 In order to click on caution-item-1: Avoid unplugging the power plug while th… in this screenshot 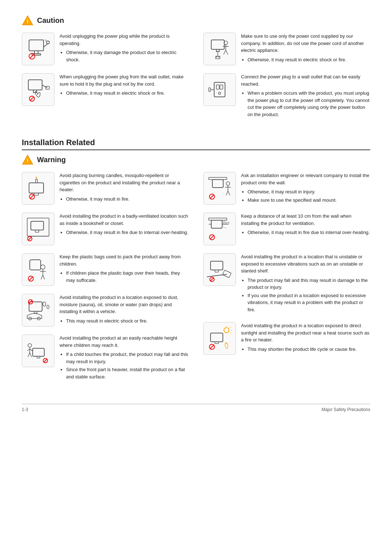, I will do `click(105, 49)`.